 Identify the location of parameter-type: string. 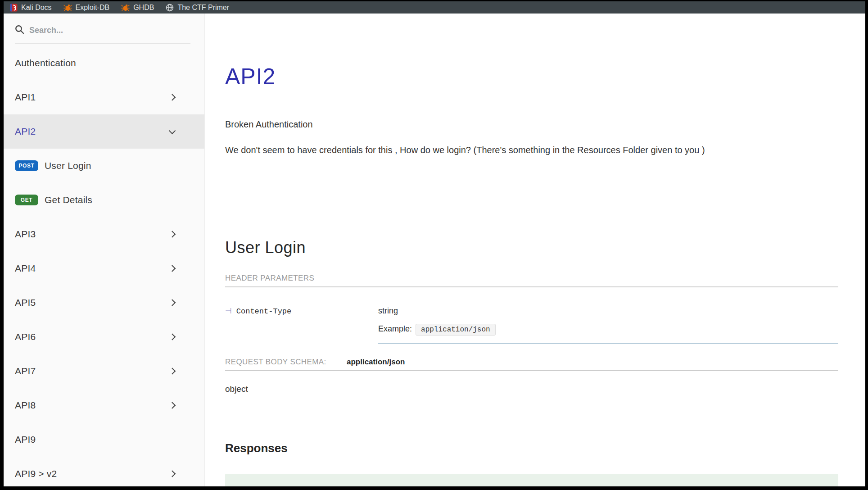
(388, 311).